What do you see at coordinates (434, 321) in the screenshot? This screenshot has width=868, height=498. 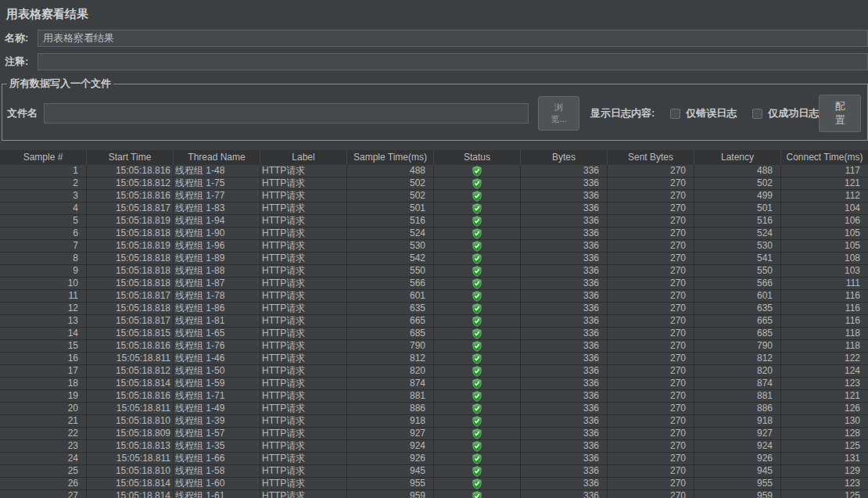 I see `table-row: 1315:05:18.817线程组 1-81HTTP请求665336270665…` at bounding box center [434, 321].